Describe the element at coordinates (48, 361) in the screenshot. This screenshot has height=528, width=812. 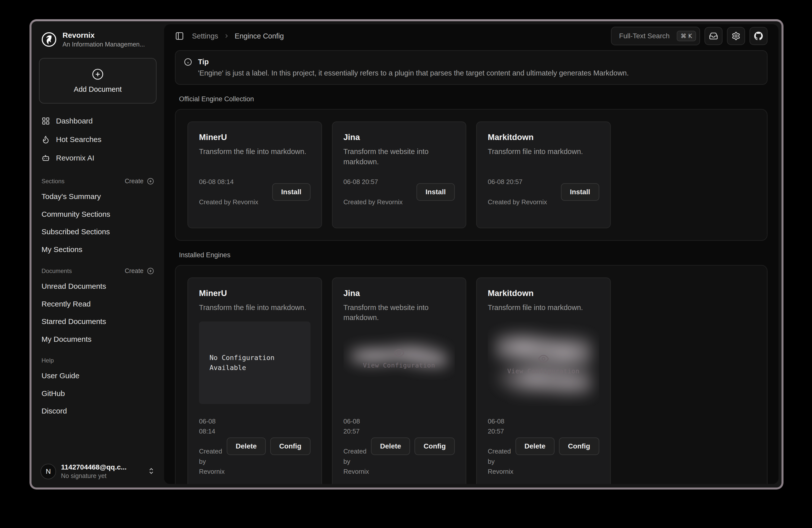
I see `group-title: Help` at that location.